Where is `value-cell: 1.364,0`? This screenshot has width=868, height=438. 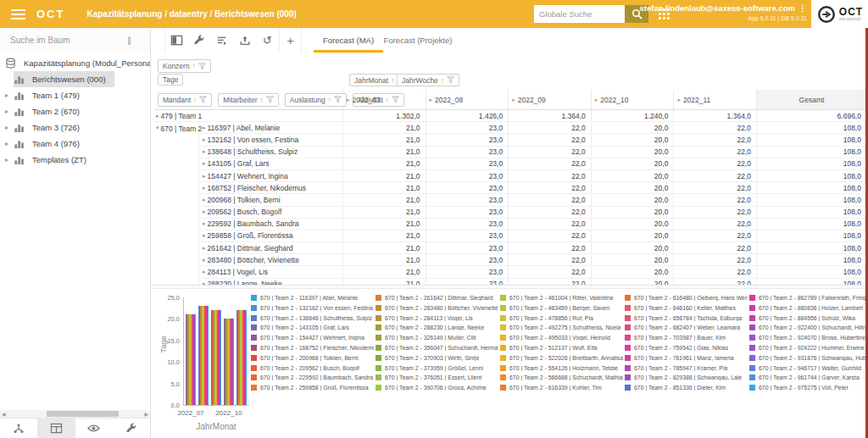
value-cell: 1.364,0 is located at coordinates (715, 116).